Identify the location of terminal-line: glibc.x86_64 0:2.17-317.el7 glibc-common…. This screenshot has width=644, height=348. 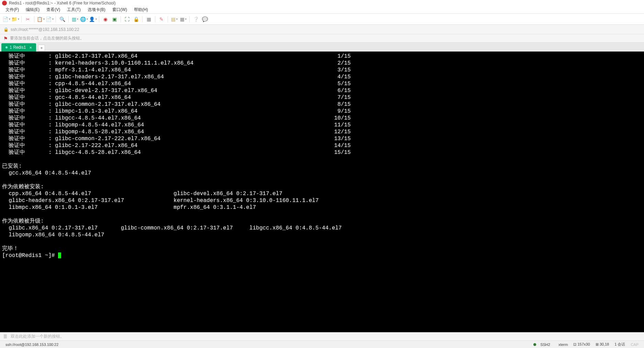
(322, 228).